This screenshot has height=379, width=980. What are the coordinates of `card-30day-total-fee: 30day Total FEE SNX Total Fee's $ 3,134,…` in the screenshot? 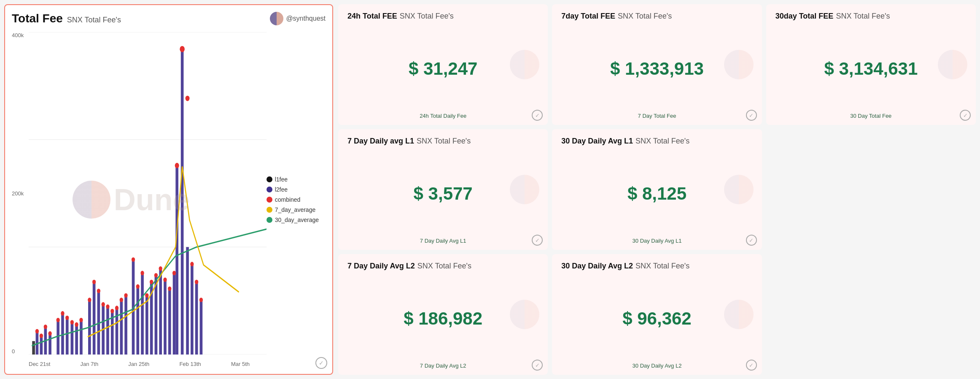 It's located at (871, 65).